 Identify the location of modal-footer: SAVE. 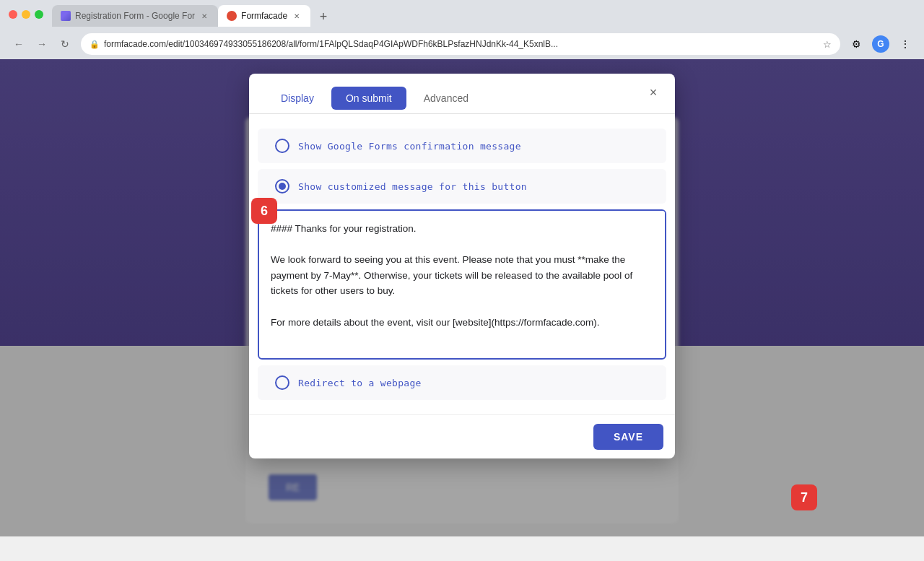
(462, 436).